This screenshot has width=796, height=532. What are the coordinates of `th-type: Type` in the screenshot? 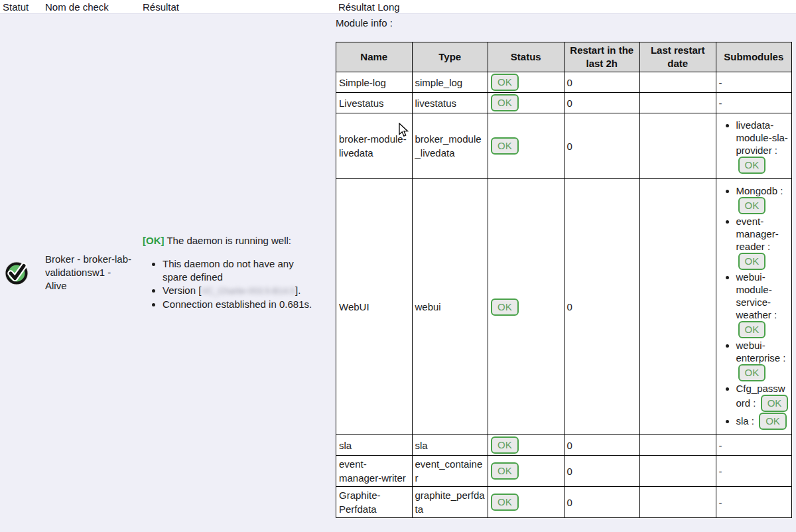 It's located at (450, 57).